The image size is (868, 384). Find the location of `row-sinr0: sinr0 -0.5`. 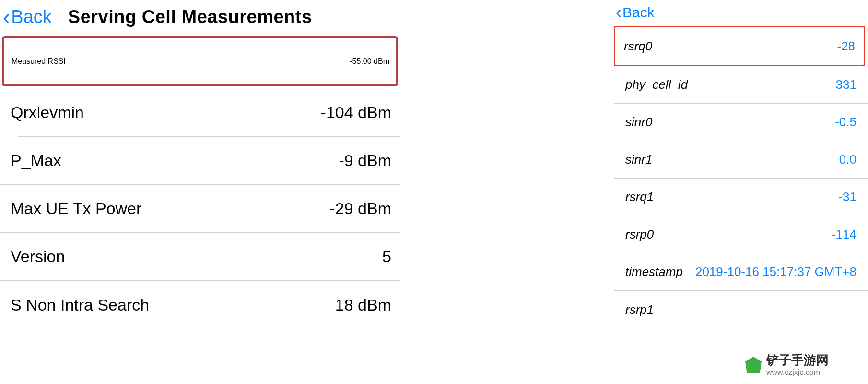

row-sinr0: sinr0 -0.5 is located at coordinates (741, 122).